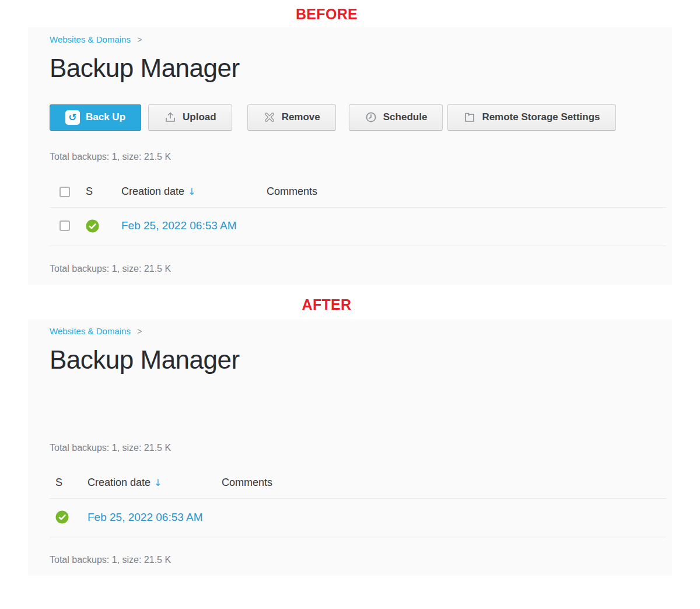 Image resolution: width=700 pixels, height=609 pixels. What do you see at coordinates (170, 117) in the screenshot?
I see `upload-icon` at bounding box center [170, 117].